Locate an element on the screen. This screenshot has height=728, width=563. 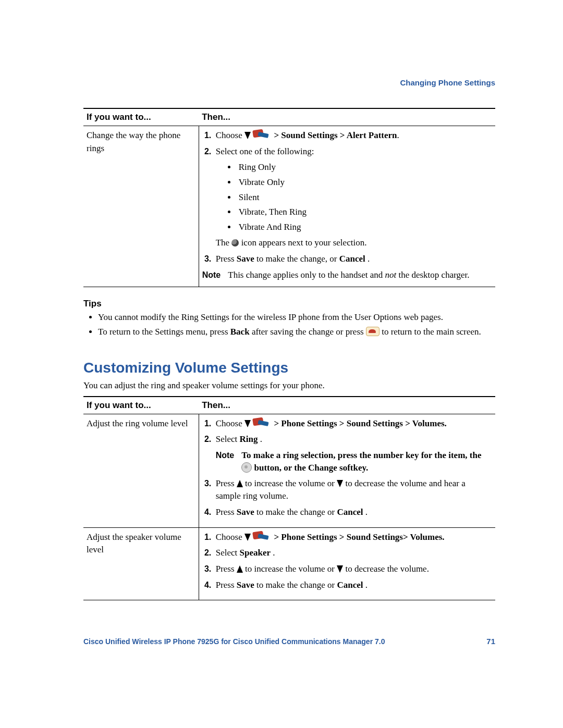
section-intro: You can adjust the ring and speaker volu… is located at coordinates (289, 386).